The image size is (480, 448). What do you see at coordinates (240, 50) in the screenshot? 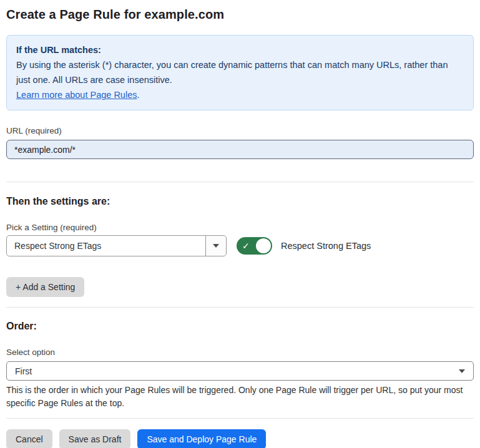
I see `info-box-heading: If the URL matches:` at bounding box center [240, 50].